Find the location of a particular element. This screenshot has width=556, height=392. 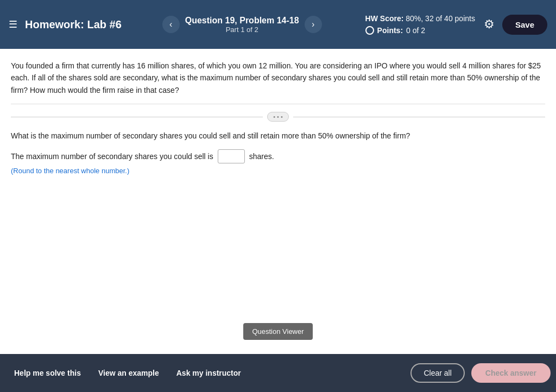

gear-icon: ⚙ is located at coordinates (489, 24).